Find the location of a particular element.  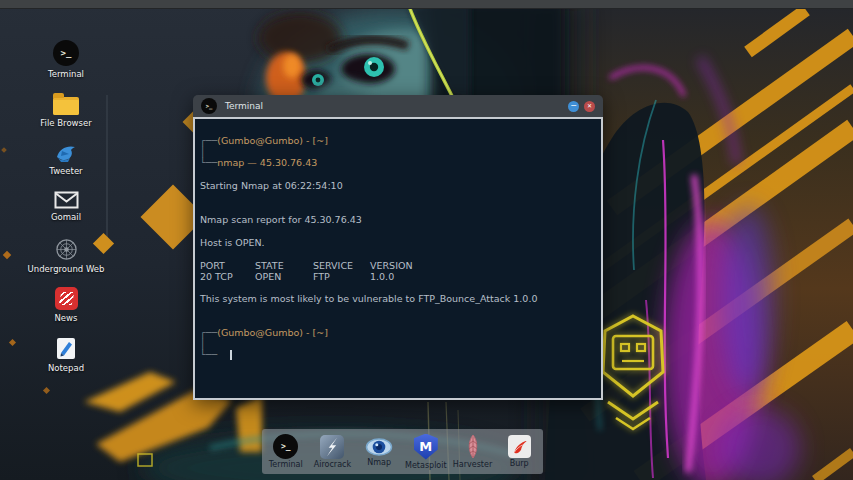

input-line: └── is located at coordinates (398, 354).